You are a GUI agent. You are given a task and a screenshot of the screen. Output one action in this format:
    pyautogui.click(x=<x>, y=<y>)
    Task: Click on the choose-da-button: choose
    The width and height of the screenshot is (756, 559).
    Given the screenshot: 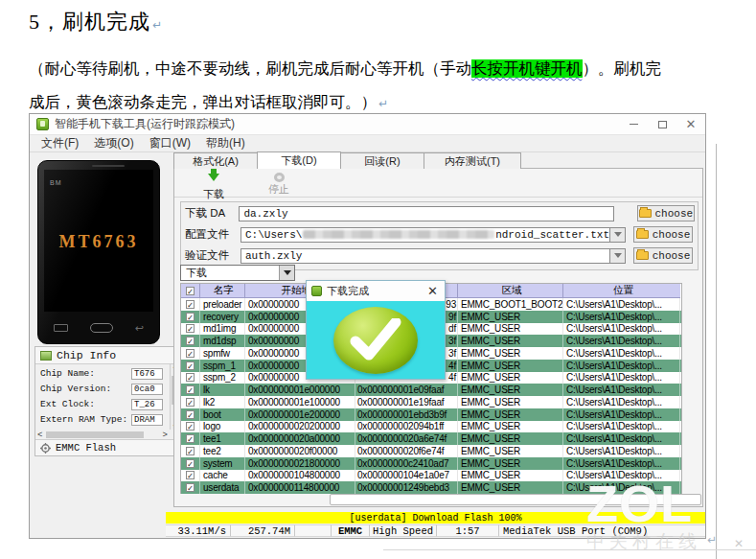 What is the action you would take?
    pyautogui.click(x=666, y=213)
    